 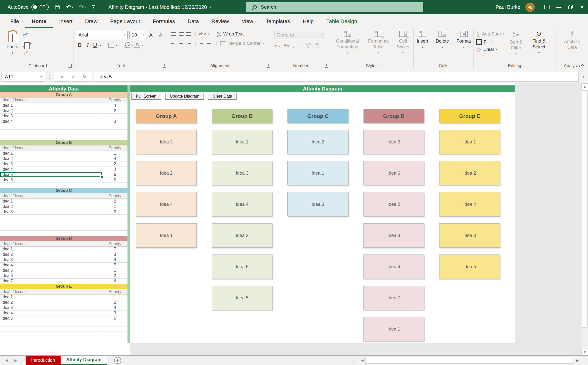 I want to click on priority-cell: 6, so click(x=115, y=175).